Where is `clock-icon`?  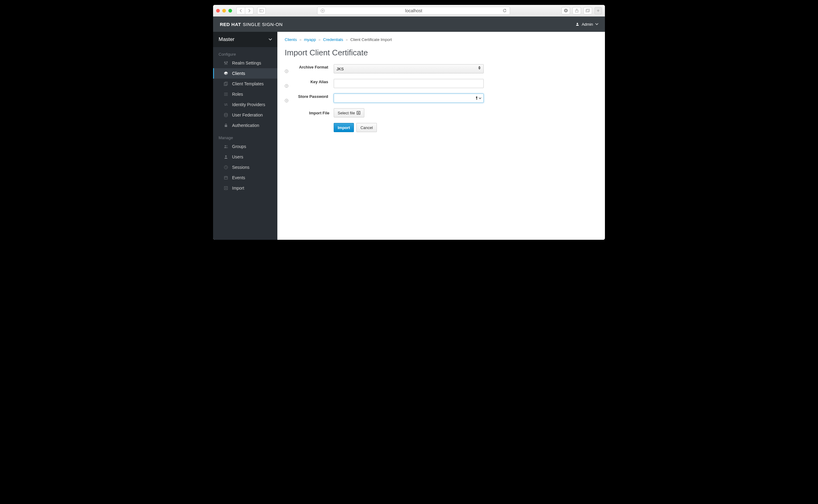 clock-icon is located at coordinates (226, 167).